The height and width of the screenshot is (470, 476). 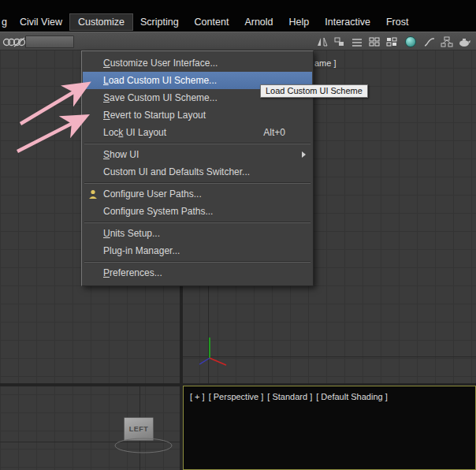 What do you see at coordinates (197, 233) in the screenshot?
I see `menu-item-units-setup: Units Setup...` at bounding box center [197, 233].